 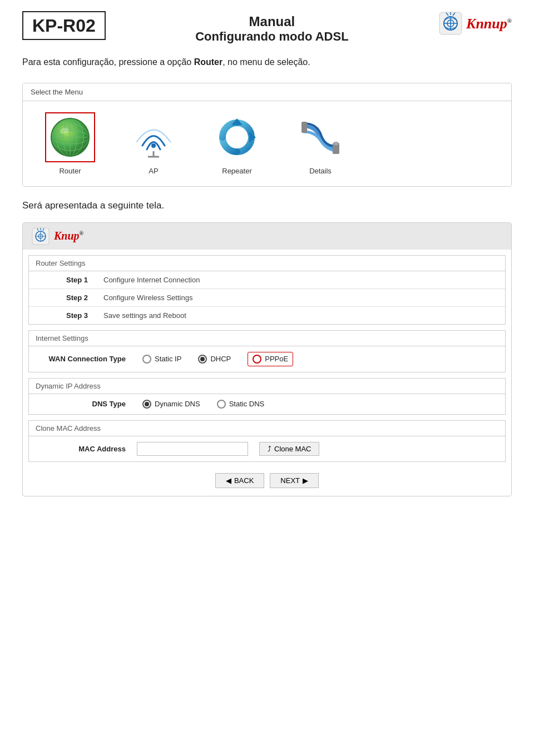 What do you see at coordinates (267, 351) in the screenshot?
I see `internet-settings-section: Internet Settings WAN Connection Type St…` at bounding box center [267, 351].